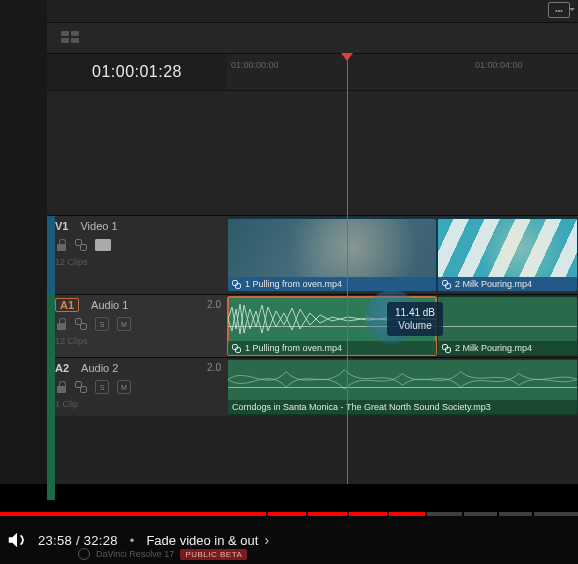 The width and height of the screenshot is (578, 564). Describe the element at coordinates (415, 312) in the screenshot. I see `tooltip-value: 11.41 dB` at that location.